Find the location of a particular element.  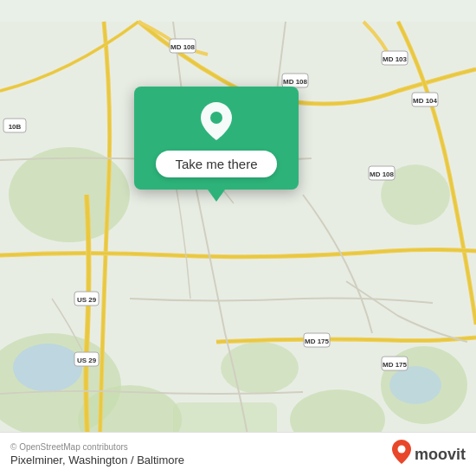

svg-text: MD 104 is located at coordinates (426, 100).